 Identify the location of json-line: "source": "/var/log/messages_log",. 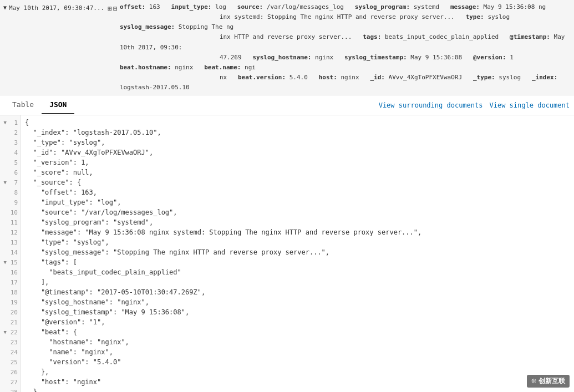
(297, 212).